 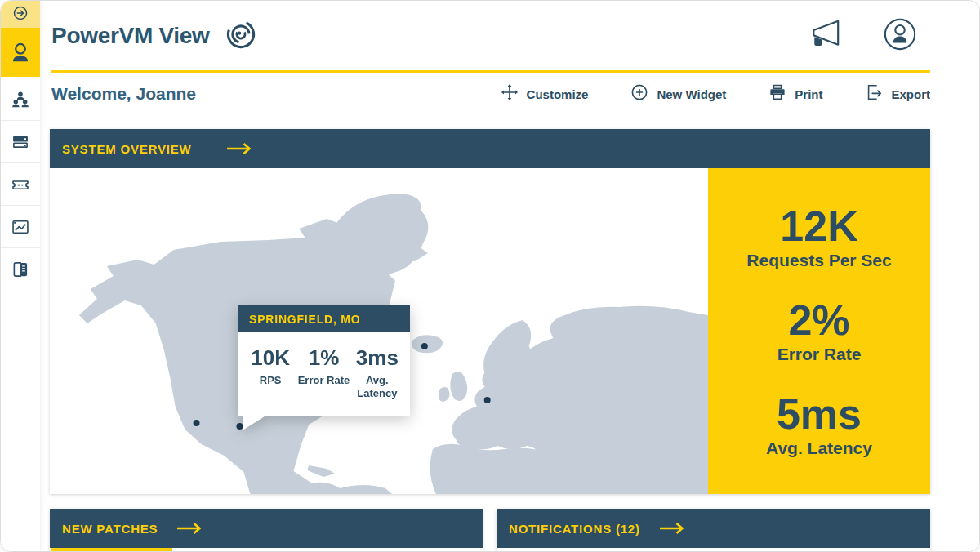 What do you see at coordinates (488, 400) in the screenshot?
I see `map-marker-germany` at bounding box center [488, 400].